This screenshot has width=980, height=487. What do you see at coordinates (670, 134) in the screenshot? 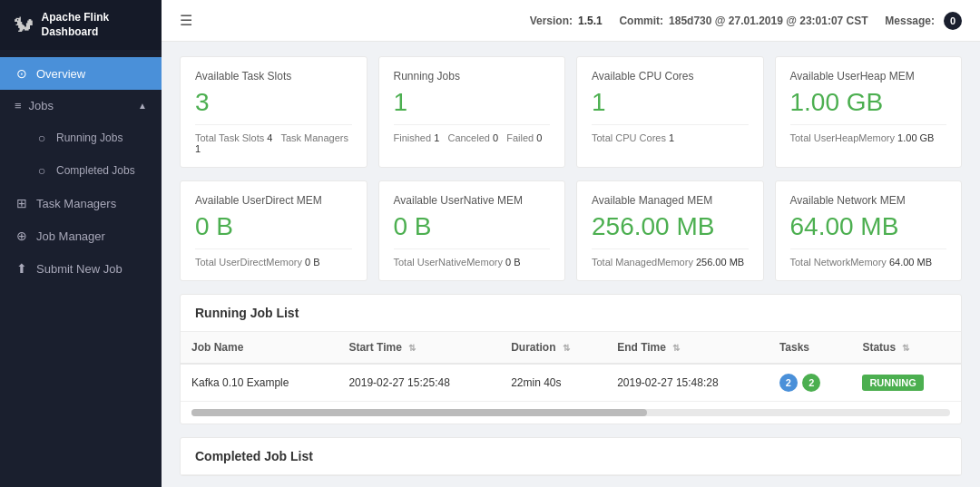
I see `stat-footer-cpu-cores: Total CPU Cores 1` at bounding box center [670, 134].